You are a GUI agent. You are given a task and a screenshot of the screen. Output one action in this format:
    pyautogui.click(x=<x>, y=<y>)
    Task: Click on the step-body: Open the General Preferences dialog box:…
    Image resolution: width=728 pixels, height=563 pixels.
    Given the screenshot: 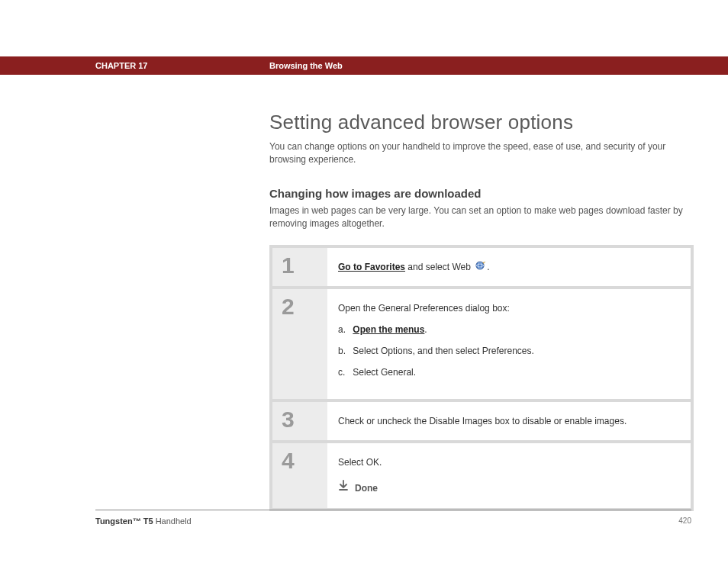 What is the action you would take?
    pyautogui.click(x=509, y=344)
    